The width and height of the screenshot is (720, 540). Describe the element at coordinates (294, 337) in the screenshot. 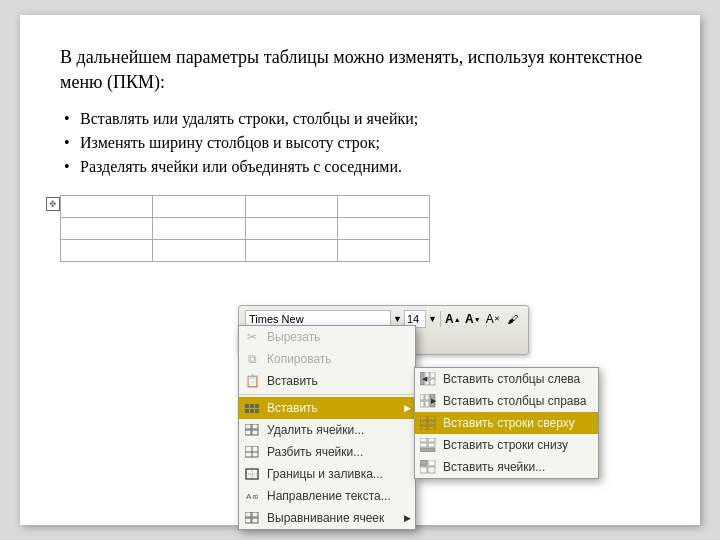

I see `cm-cut-label: Вырезать` at that location.